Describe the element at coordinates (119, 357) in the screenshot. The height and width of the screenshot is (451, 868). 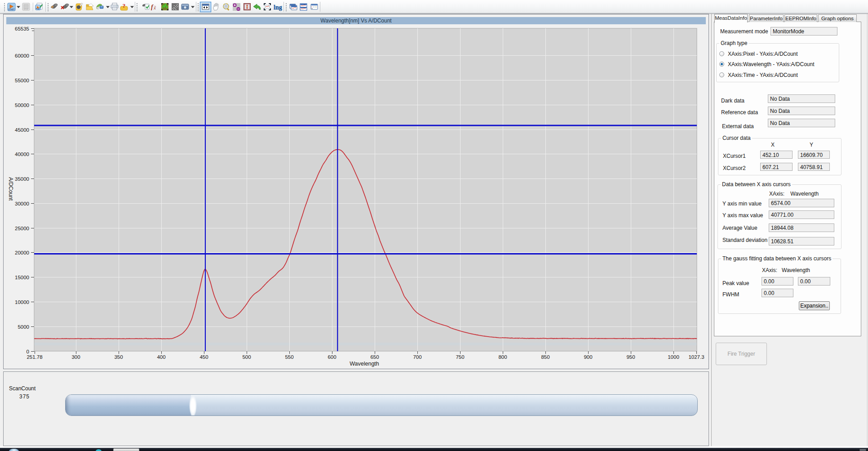
I see `svg-text: 350` at that location.